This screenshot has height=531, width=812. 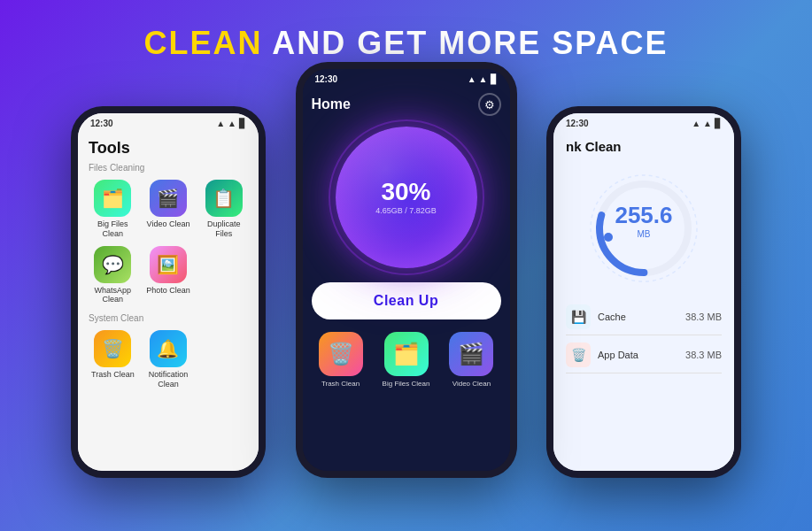 I want to click on photo-clean-icon: 🖼️, so click(x=168, y=265).